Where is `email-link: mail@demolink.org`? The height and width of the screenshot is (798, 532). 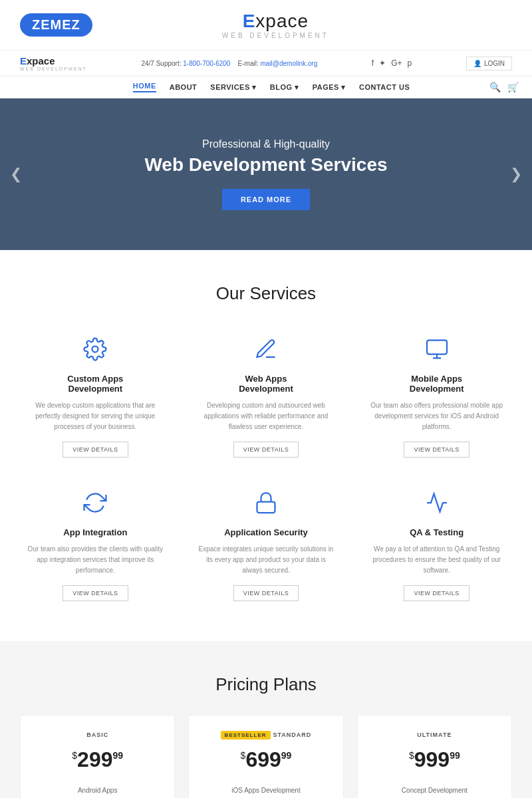
email-link: mail@demolink.org is located at coordinates (289, 64).